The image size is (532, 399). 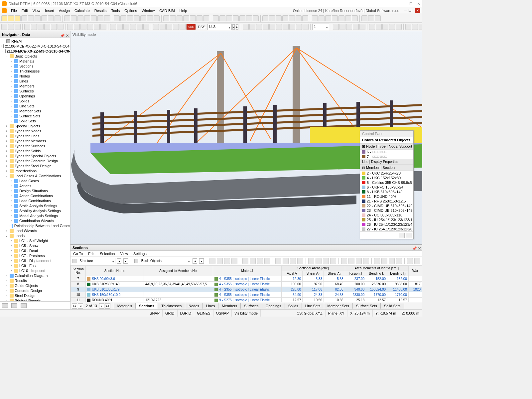 I want to click on status-grid: GRID, so click(x=170, y=313).